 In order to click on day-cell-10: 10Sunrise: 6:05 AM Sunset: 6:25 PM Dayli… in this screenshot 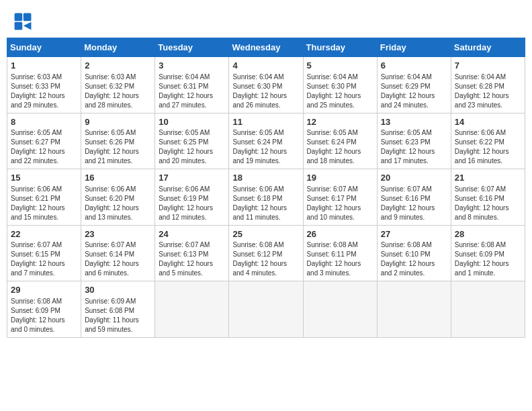, I will do `click(192, 141)`.